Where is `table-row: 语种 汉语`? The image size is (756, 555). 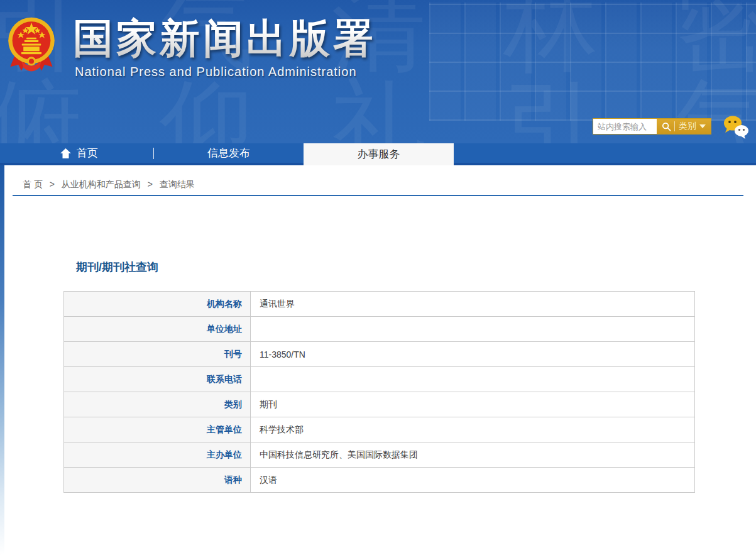
table-row: 语种 汉语 is located at coordinates (380, 480).